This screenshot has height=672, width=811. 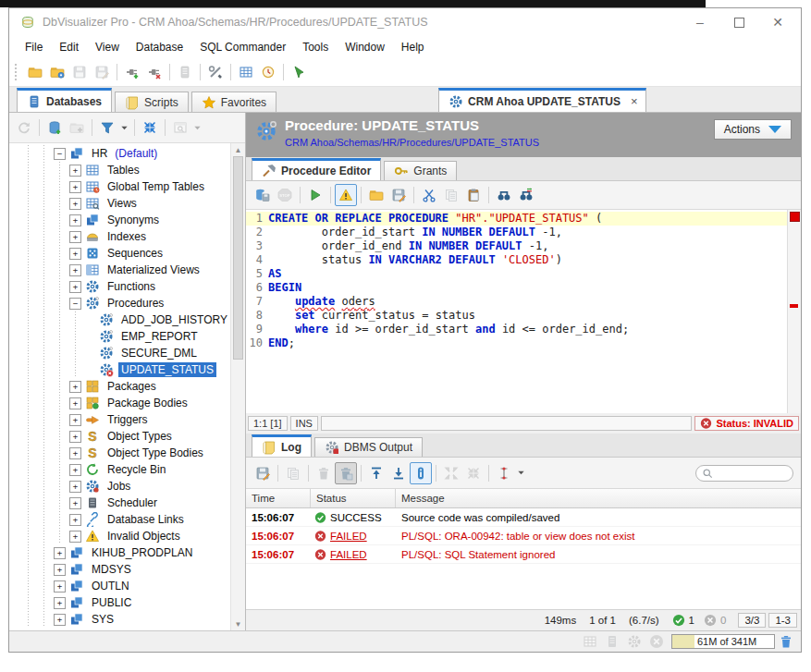 I want to click on tree-item-sys: +SYS, so click(x=120, y=619).